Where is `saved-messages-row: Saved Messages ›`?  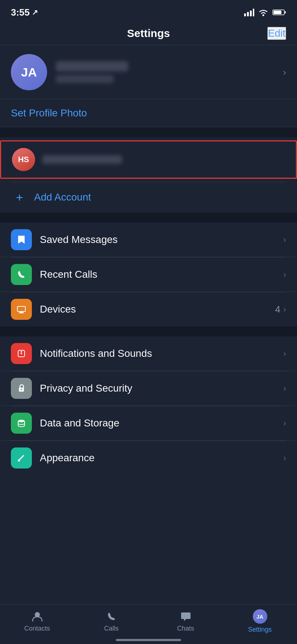 saved-messages-row: Saved Messages › is located at coordinates (148, 240).